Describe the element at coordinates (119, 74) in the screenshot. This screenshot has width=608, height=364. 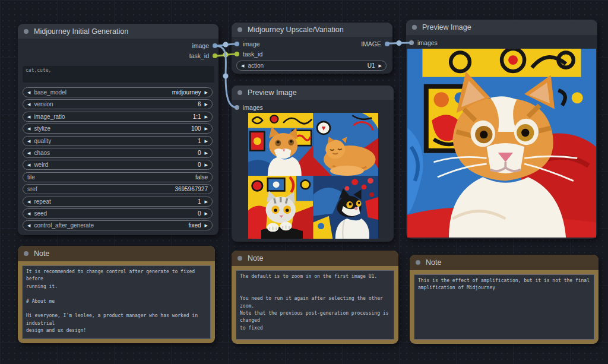
I see `prompt-text-input: cat,cute,` at that location.